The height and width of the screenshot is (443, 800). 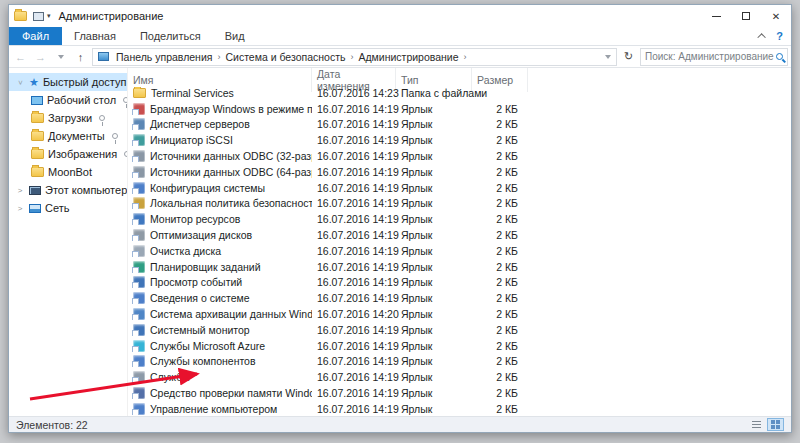 What do you see at coordinates (160, 36) in the screenshot?
I see `ribbon-tabs: ГлавнаяПоделитьсяВид` at bounding box center [160, 36].